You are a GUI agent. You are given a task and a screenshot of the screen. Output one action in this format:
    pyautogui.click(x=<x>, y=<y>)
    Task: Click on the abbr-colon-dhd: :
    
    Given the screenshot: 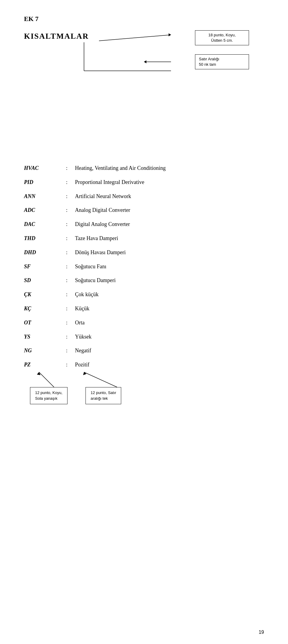 What is the action you would take?
    pyautogui.click(x=70, y=253)
    